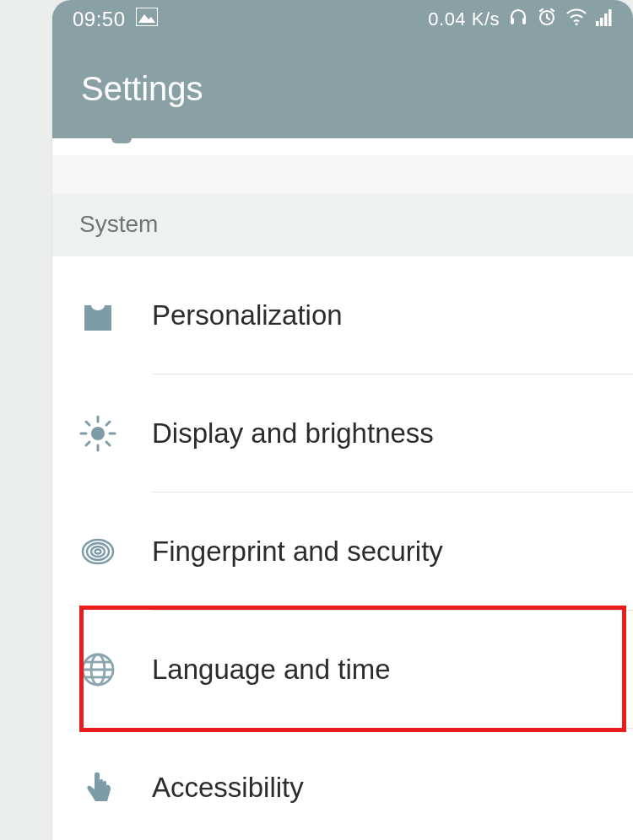  What do you see at coordinates (604, 19) in the screenshot?
I see `signal-icon` at bounding box center [604, 19].